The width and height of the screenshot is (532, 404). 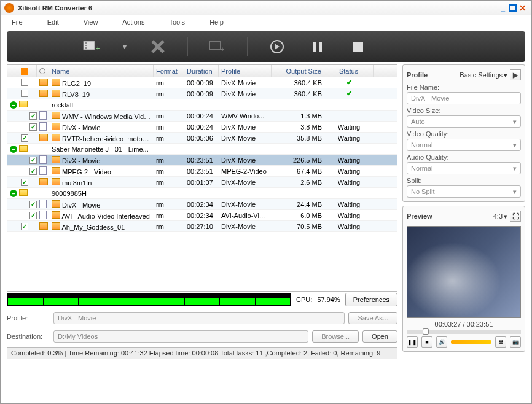 What do you see at coordinates (500, 216) in the screenshot?
I see `aspect-ratio-link: 4:3` at bounding box center [500, 216].